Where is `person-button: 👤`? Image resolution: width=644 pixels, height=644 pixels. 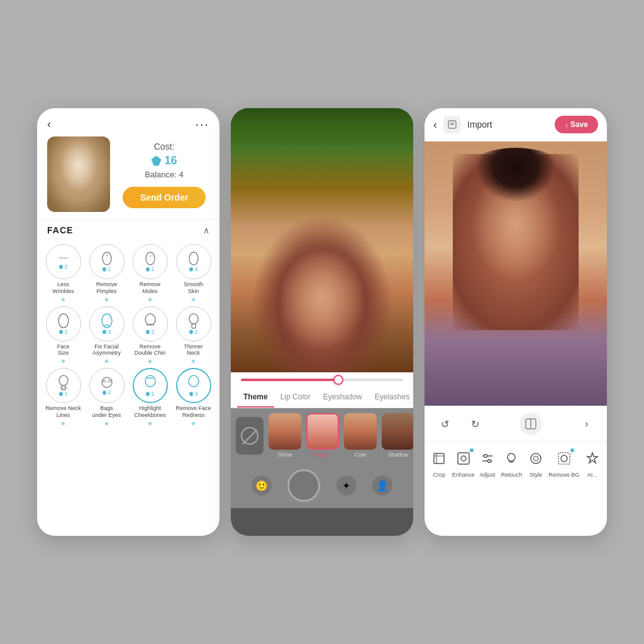 person-button: 👤 is located at coordinates (382, 486).